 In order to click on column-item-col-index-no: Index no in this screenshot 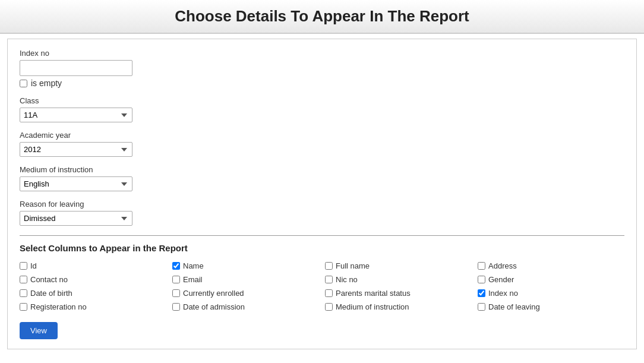, I will do `click(551, 293)`.